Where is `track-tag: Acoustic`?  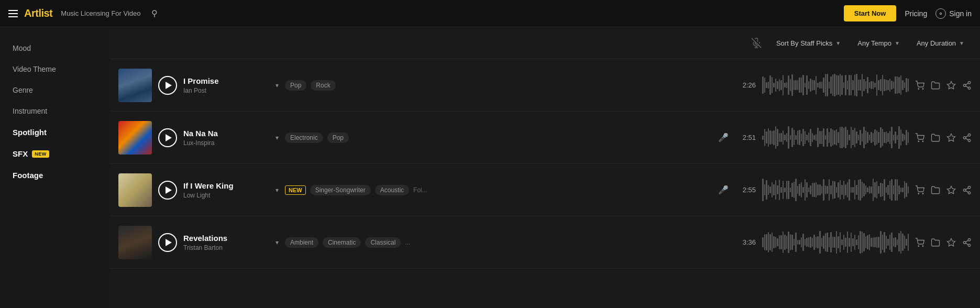
track-tag: Acoustic is located at coordinates (392, 190).